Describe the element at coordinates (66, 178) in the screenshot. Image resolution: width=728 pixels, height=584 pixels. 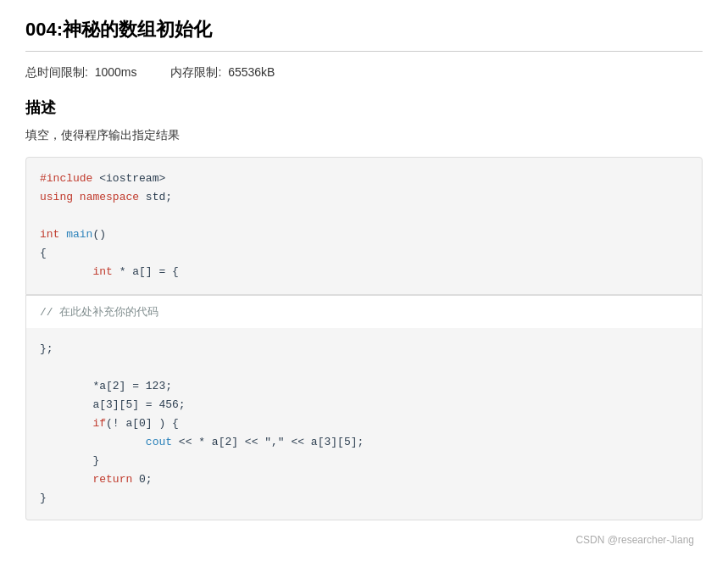
I see `include-line: #include` at that location.